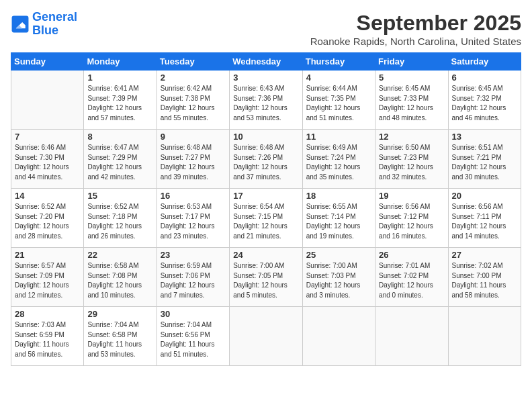 This screenshot has height=411, width=532. What do you see at coordinates (339, 255) in the screenshot?
I see `day-number: 25` at bounding box center [339, 255].